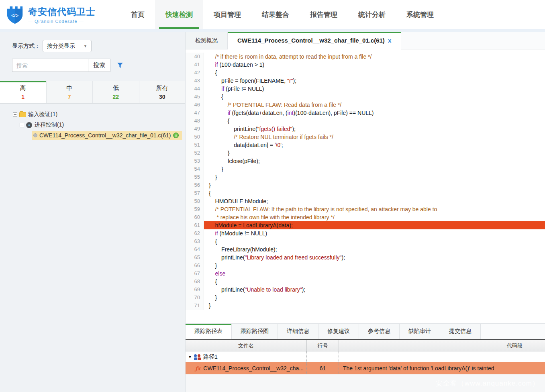 This screenshot has width=545, height=392. What do you see at coordinates (195, 89) in the screenshot?
I see `line-number: 44` at bounding box center [195, 89].